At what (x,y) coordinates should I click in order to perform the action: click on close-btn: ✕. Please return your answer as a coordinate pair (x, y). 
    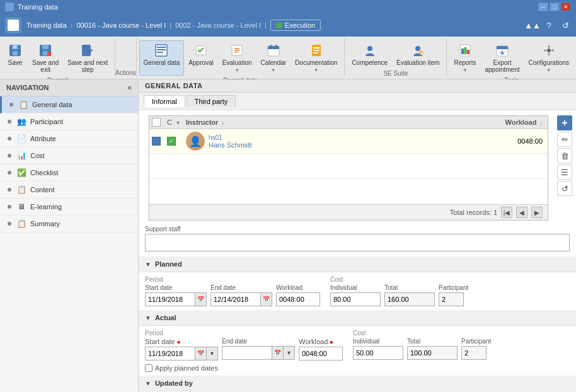
    Looking at the image, I should click on (566, 7).